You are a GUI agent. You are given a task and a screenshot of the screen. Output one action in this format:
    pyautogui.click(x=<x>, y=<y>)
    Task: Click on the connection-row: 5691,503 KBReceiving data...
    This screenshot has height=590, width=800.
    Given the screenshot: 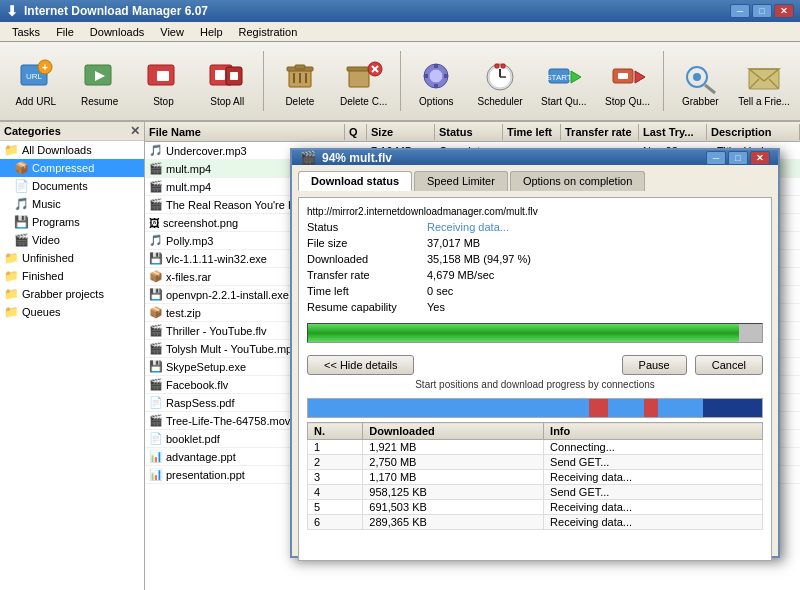 What is the action you would take?
    pyautogui.click(x=536, y=508)
    